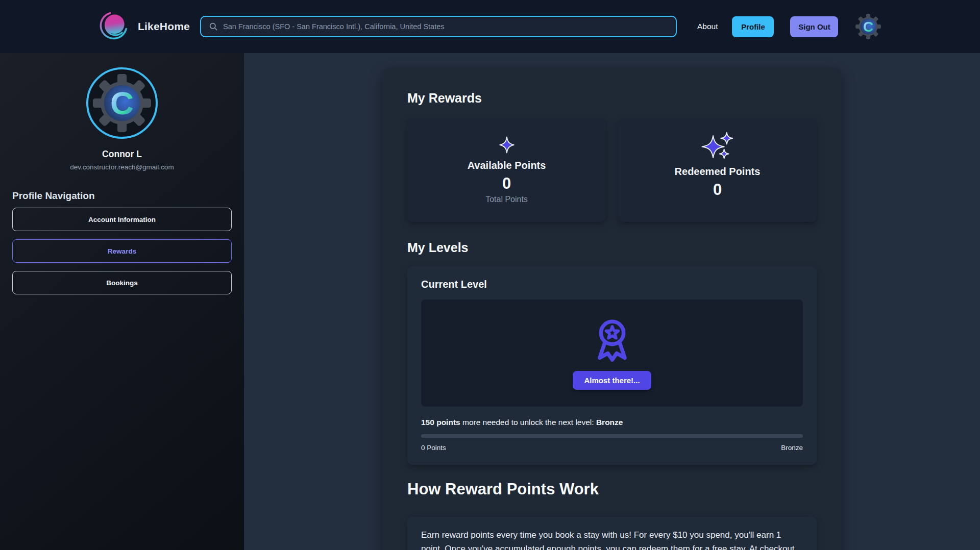 Image resolution: width=980 pixels, height=550 pixels. I want to click on progress-start-label: 0 Points, so click(434, 448).